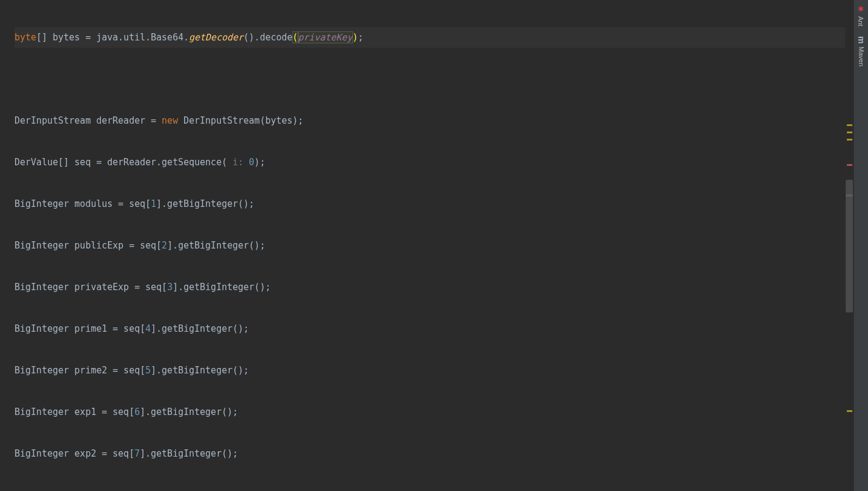 Image resolution: width=868 pixels, height=491 pixels. I want to click on maven-label: Maven, so click(861, 57).